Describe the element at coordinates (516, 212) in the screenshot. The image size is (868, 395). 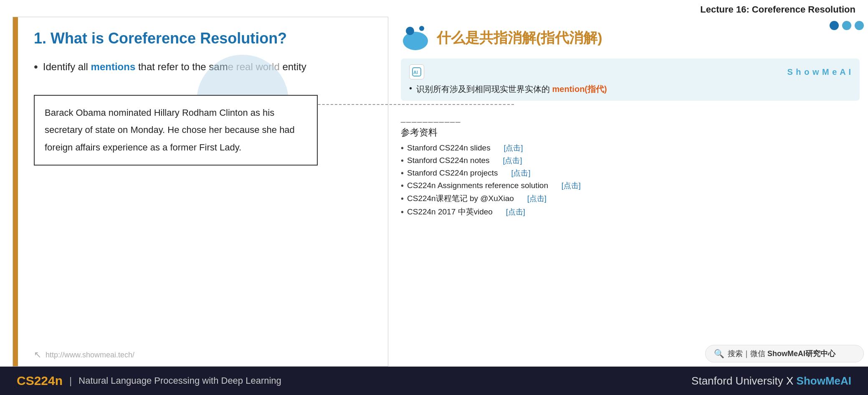
I see `ref-link-5: [点击]` at that location.